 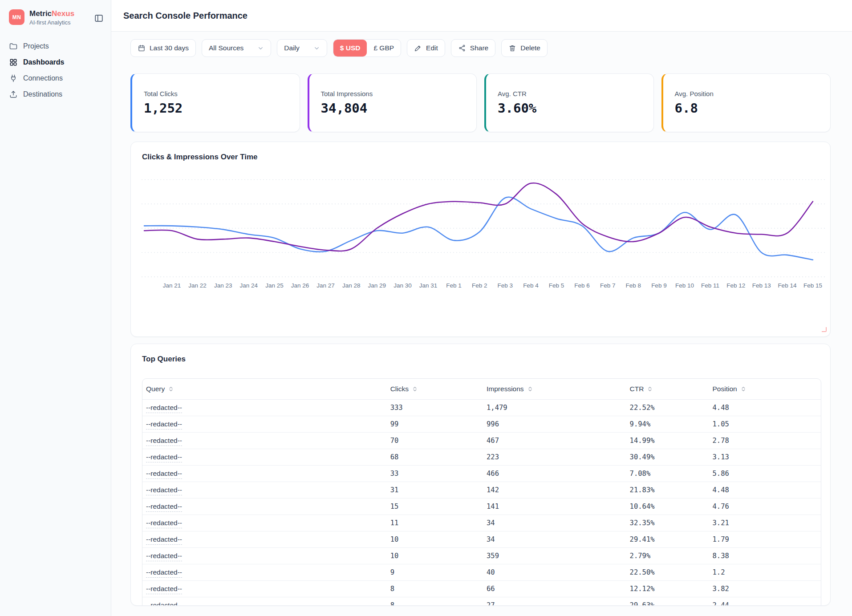 I want to click on column-header-ctr: CTR, so click(x=668, y=389).